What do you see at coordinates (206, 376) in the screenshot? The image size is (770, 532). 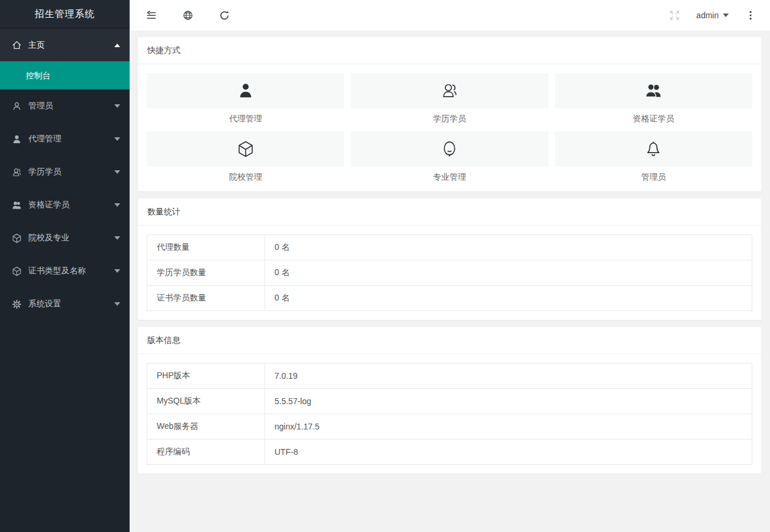 I see `version-label: PHP版本` at bounding box center [206, 376].